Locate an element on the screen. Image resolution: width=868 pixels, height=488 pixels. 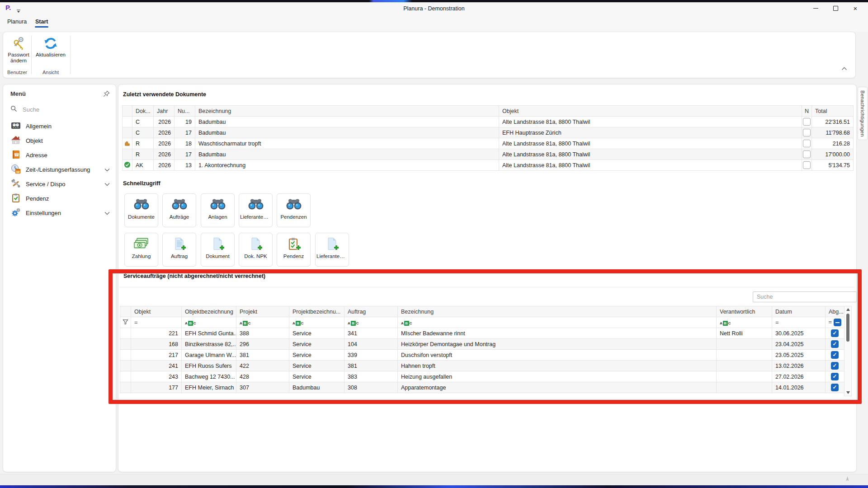
collapse-ribbon-icon is located at coordinates (844, 68).